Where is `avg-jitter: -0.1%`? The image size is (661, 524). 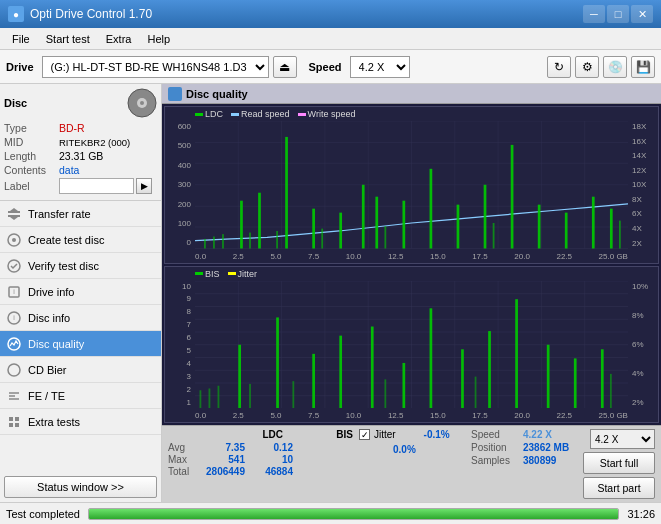 avg-jitter: -0.1% is located at coordinates (425, 434).